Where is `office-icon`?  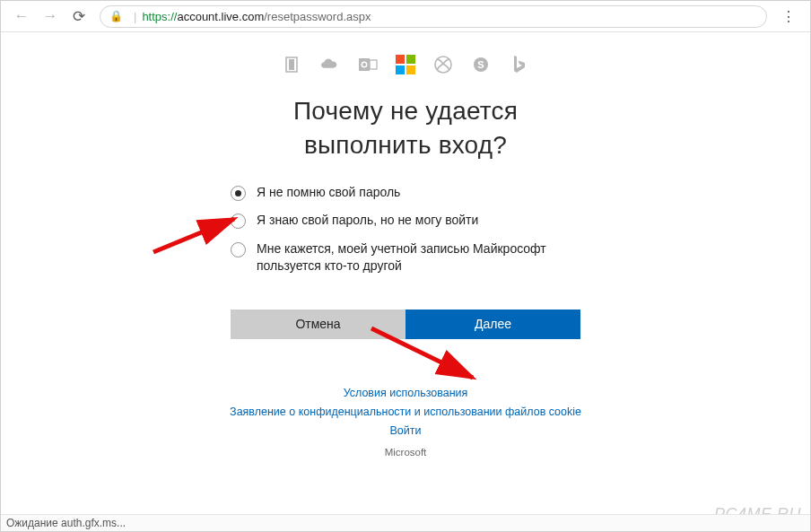
office-icon is located at coordinates (292, 65).